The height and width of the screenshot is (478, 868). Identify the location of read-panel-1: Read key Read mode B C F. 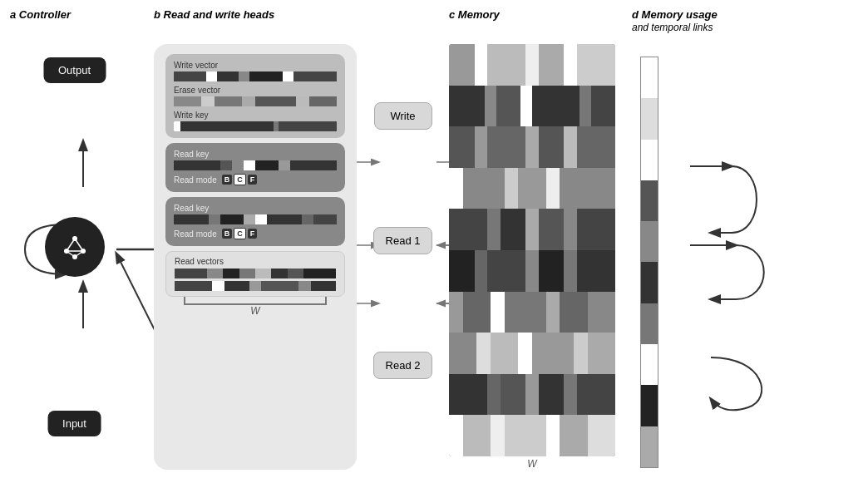
(255, 168).